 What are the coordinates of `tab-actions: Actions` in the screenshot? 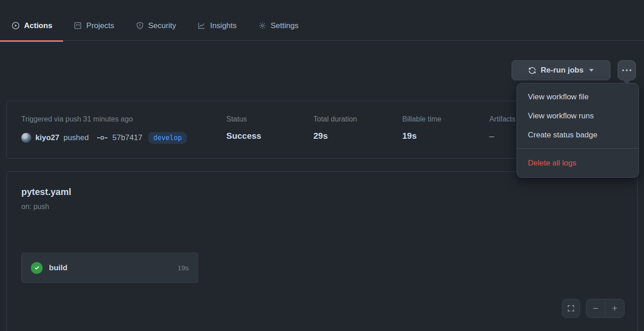 It's located at (32, 26).